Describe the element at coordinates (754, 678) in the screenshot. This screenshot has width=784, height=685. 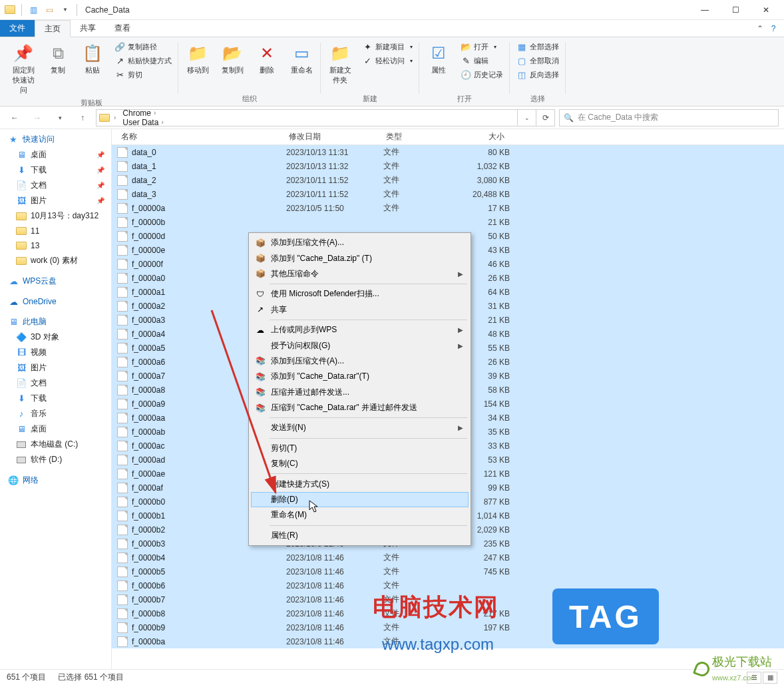
I see `view-details-button: ☰` at that location.